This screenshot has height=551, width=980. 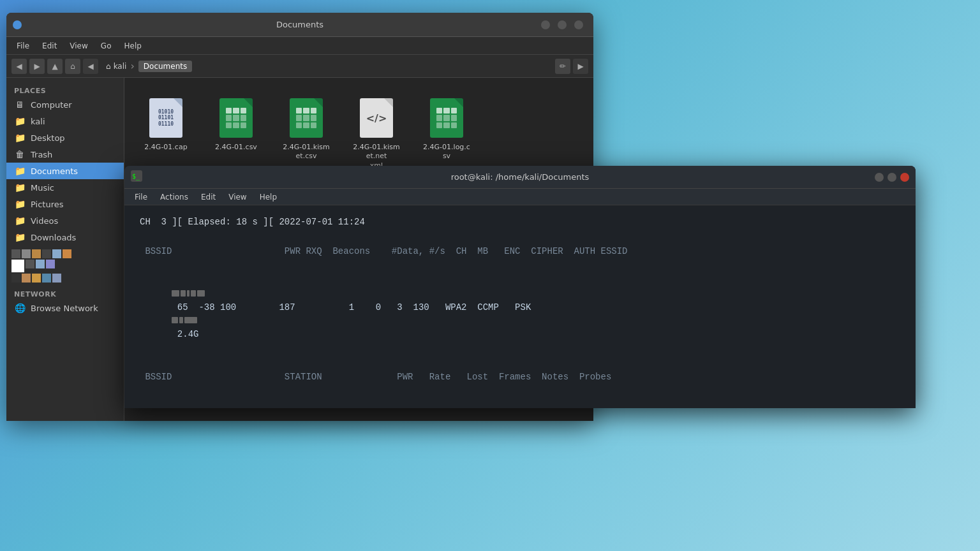 I want to click on file-csv1: 2.4G-01.csv, so click(x=236, y=133).